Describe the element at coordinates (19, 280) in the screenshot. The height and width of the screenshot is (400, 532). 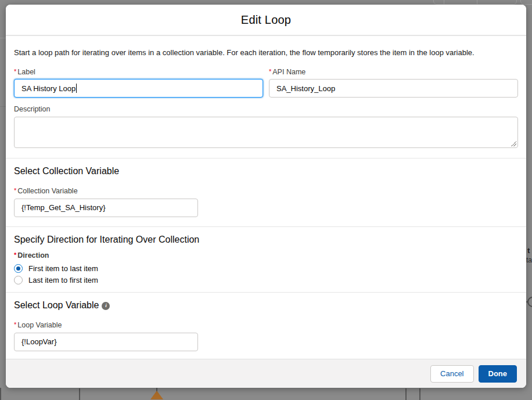
I see `radio-unselected-icon` at that location.